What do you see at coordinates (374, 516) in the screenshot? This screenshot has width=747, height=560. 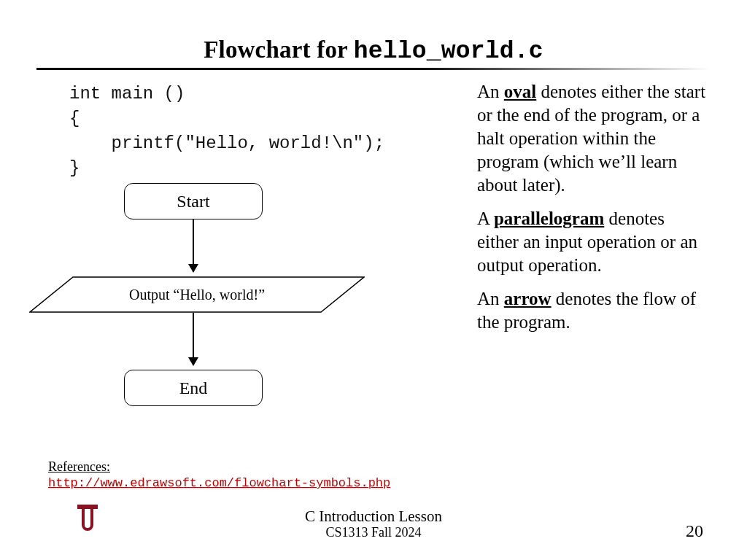 I see `footer-lesson: C Introduction Lesson` at bounding box center [374, 516].